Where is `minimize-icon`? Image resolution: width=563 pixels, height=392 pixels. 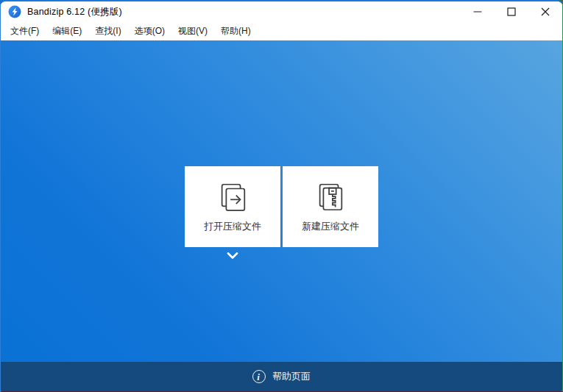
minimize-icon is located at coordinates (478, 12).